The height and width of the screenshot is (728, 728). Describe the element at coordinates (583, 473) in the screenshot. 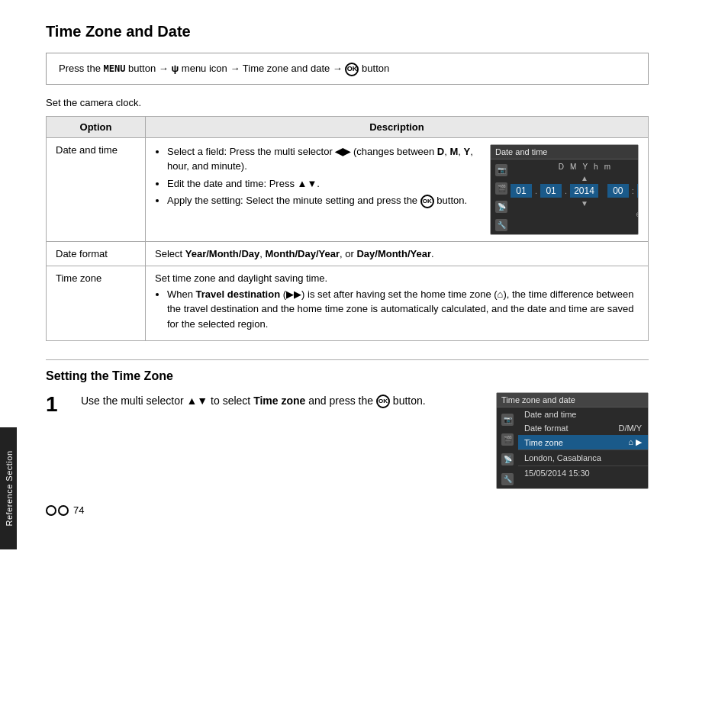

I see `cam2-time: 15/05/2014 15:30` at that location.